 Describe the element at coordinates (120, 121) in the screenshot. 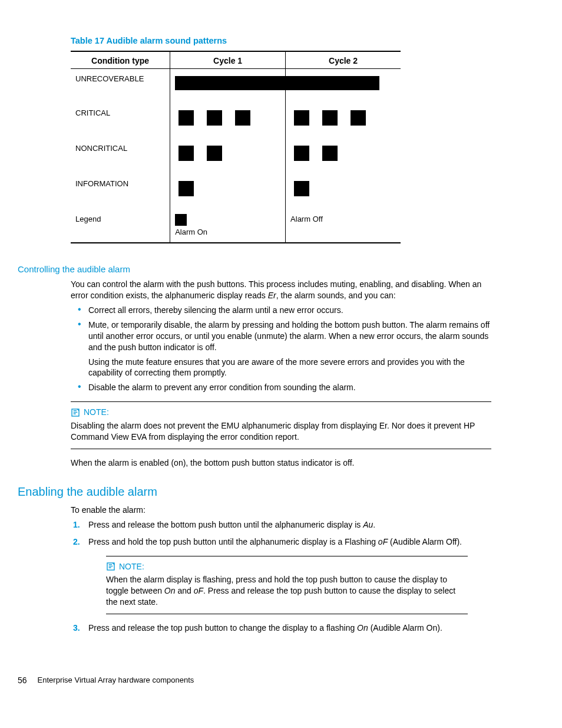

I see `cond-critical: CRITICAL` at that location.